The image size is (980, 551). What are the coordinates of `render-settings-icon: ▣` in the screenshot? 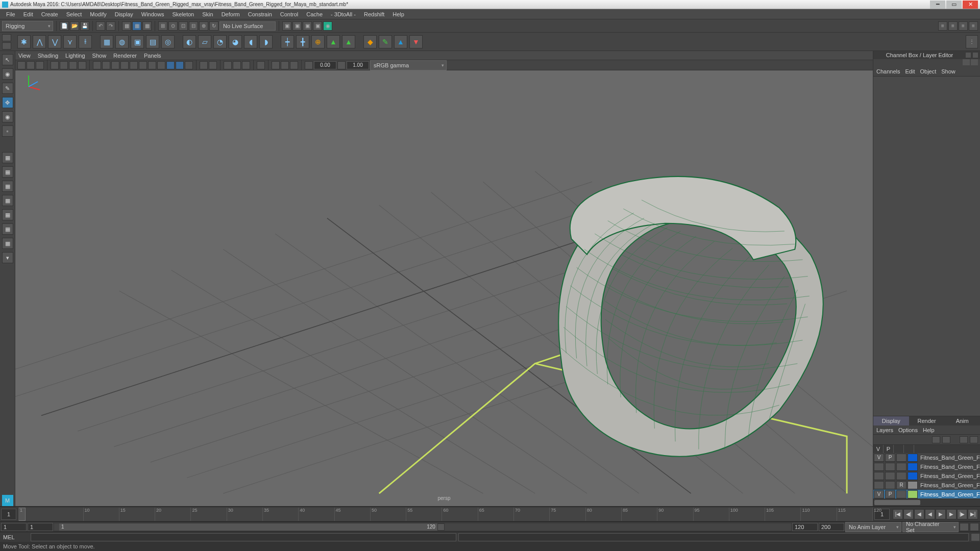 It's located at (307, 26).